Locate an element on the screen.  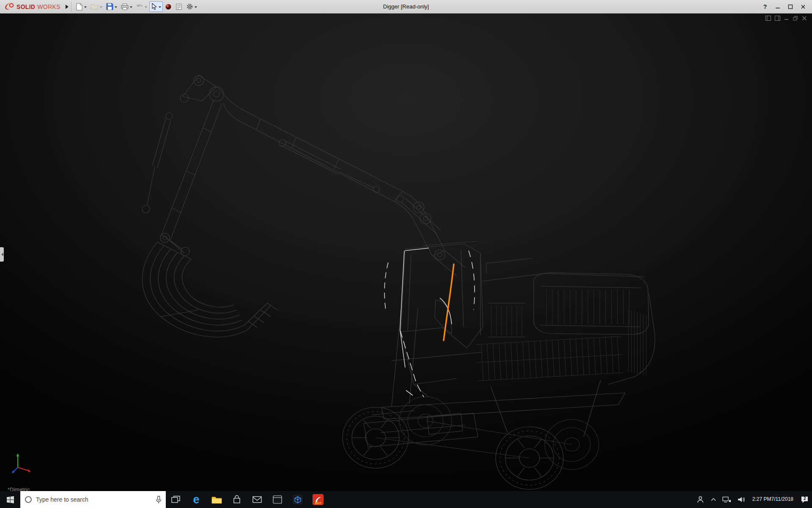
edge-button: e is located at coordinates (196, 500).